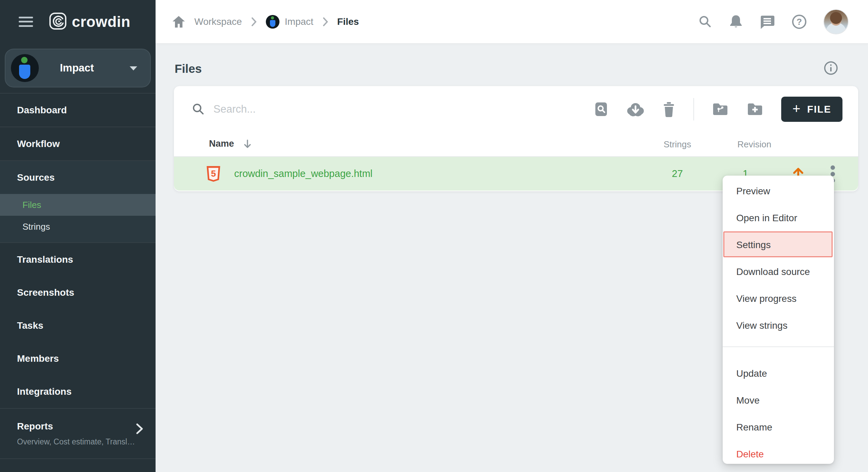 The width and height of the screenshot is (868, 472). I want to click on column-header-name: Name, so click(230, 144).